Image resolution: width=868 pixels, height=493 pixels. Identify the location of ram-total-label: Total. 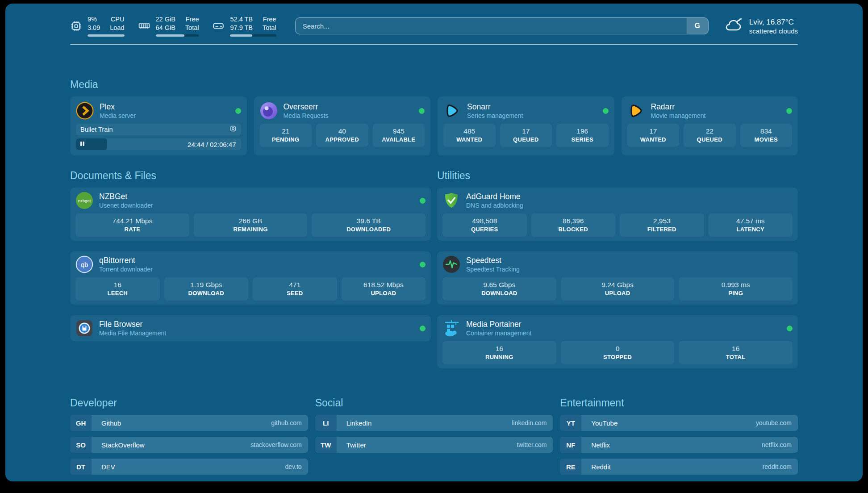
(192, 28).